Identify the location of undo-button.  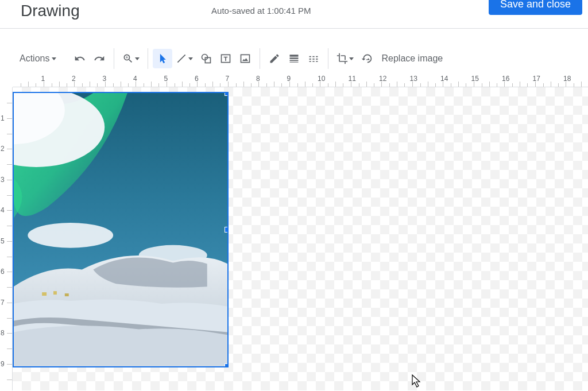
(80, 59).